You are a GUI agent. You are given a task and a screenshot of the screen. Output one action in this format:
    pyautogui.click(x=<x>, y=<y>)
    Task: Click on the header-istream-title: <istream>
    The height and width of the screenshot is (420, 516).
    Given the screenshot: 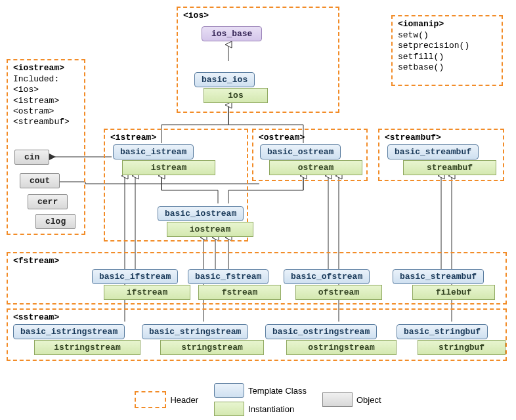 What is the action you would take?
    pyautogui.click(x=176, y=138)
    